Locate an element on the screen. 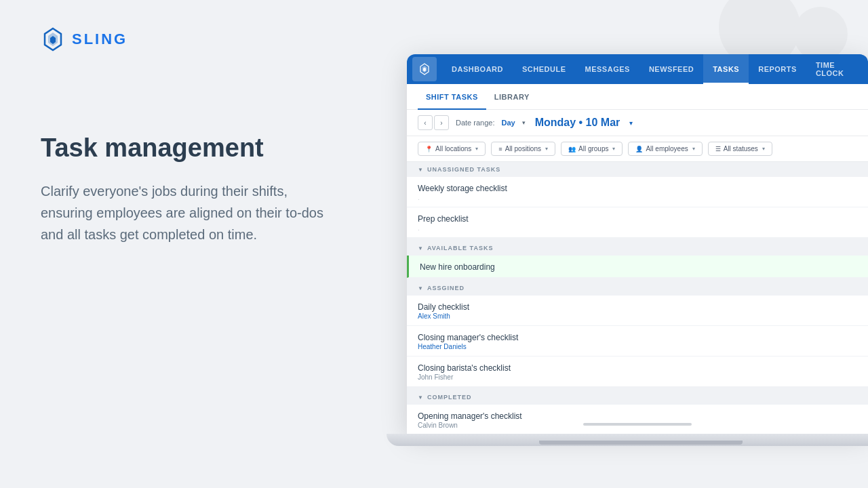 Image resolution: width=868 pixels, height=488 pixels. section-label-available: AVAILABLE TASKS is located at coordinates (460, 248).